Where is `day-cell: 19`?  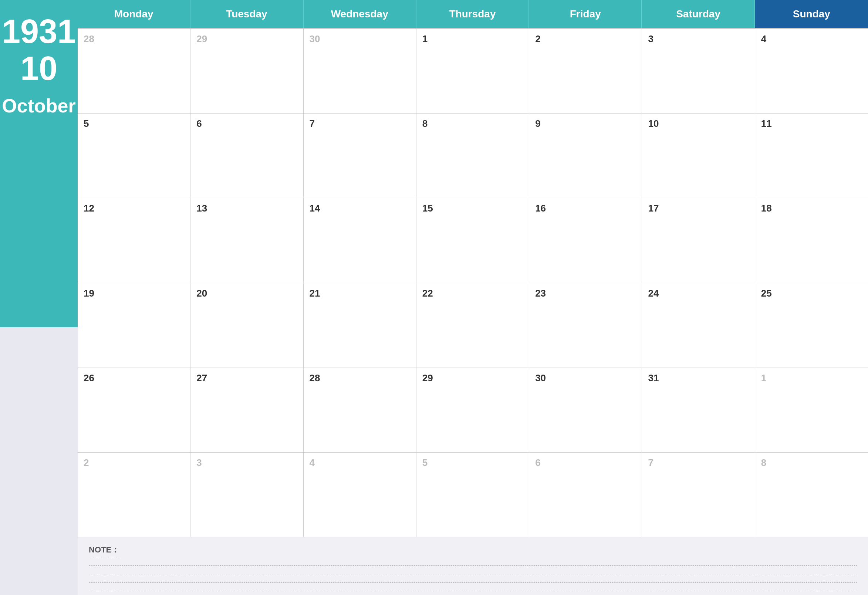
day-cell: 19 is located at coordinates (134, 325).